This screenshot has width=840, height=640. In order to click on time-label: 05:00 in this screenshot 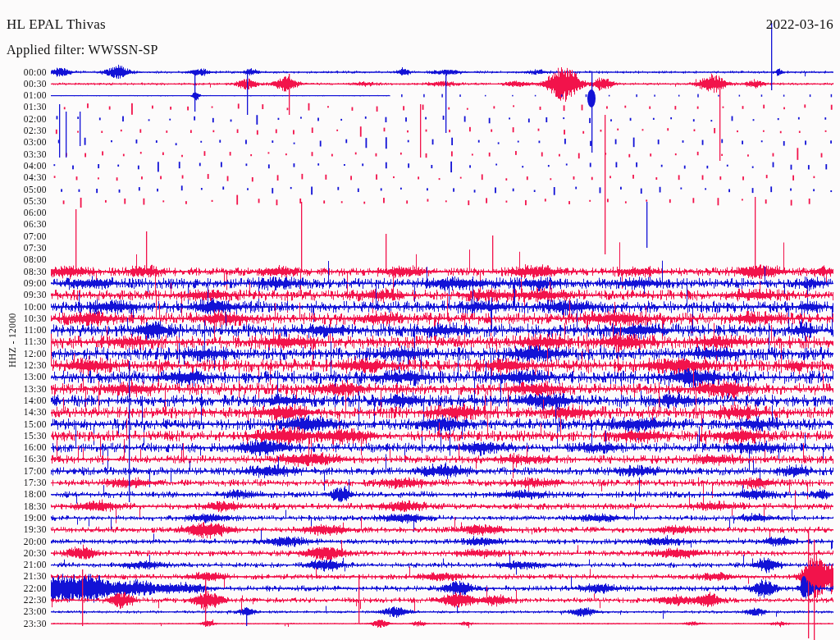, I will do `click(23, 190)`.